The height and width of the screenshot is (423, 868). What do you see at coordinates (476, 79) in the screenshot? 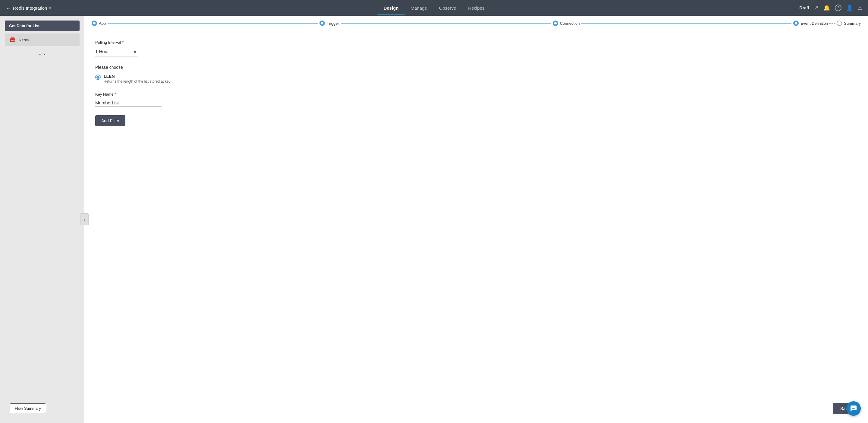
I see `radio-option-llen: LLEN Returns the length of the list stor…` at bounding box center [476, 79].